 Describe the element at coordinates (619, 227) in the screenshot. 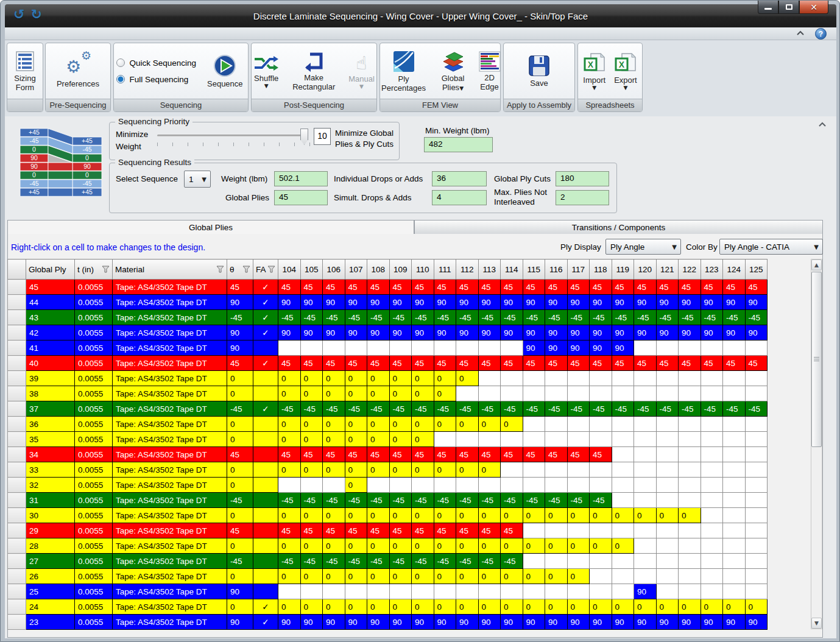

I see `tab-transitions-components: Transitions / Components` at that location.